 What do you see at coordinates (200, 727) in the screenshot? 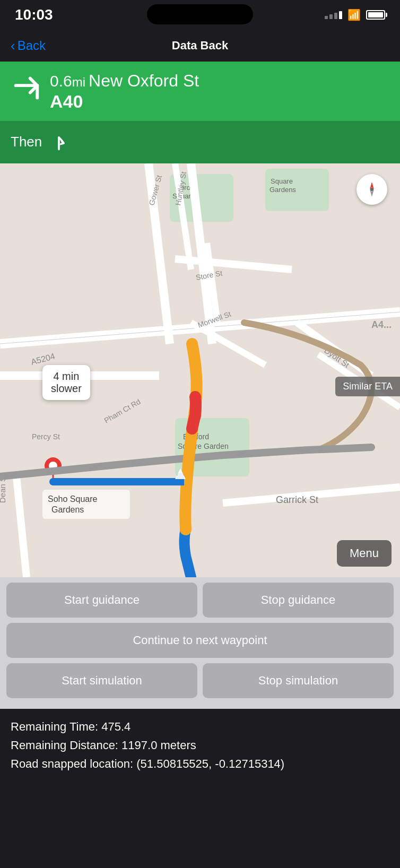
I see `remaining-time: Remaining Time: 475.4` at bounding box center [200, 727].